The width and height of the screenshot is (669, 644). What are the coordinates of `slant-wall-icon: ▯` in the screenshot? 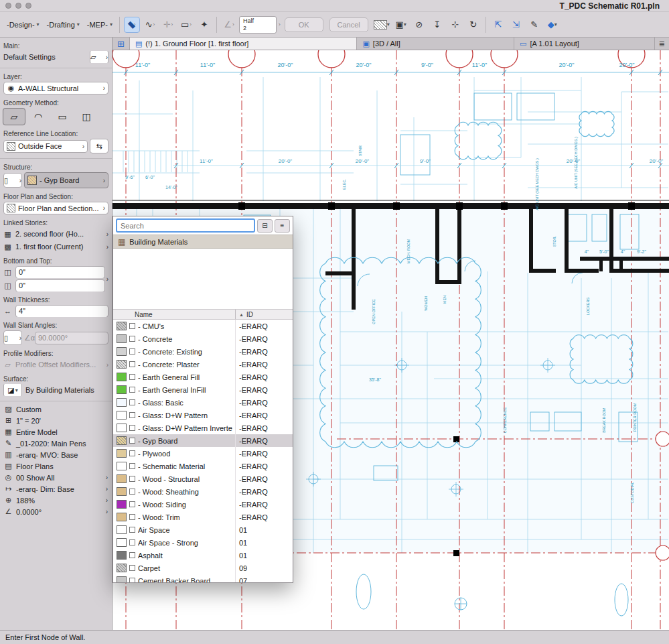 It's located at (6, 338).